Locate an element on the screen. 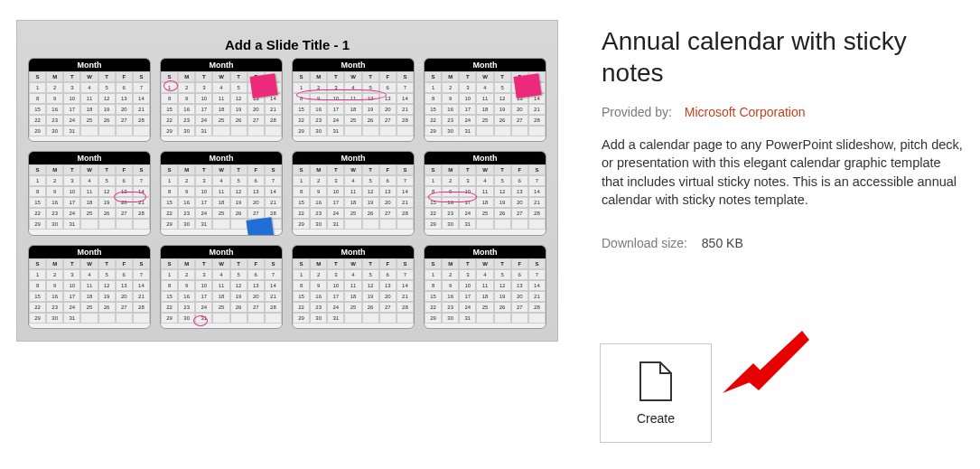 The image size is (980, 469). create-button: Create is located at coordinates (656, 393).